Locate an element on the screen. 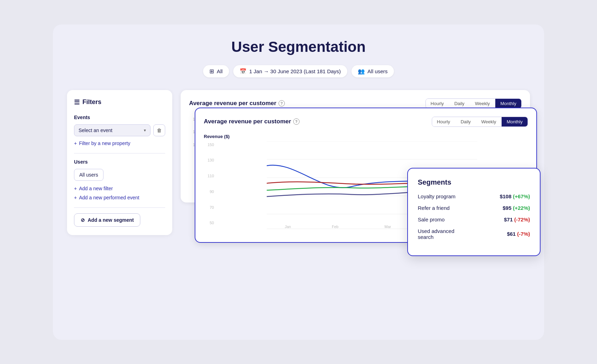  segment-value-sale: $71 (-72%) is located at coordinates (517, 219).